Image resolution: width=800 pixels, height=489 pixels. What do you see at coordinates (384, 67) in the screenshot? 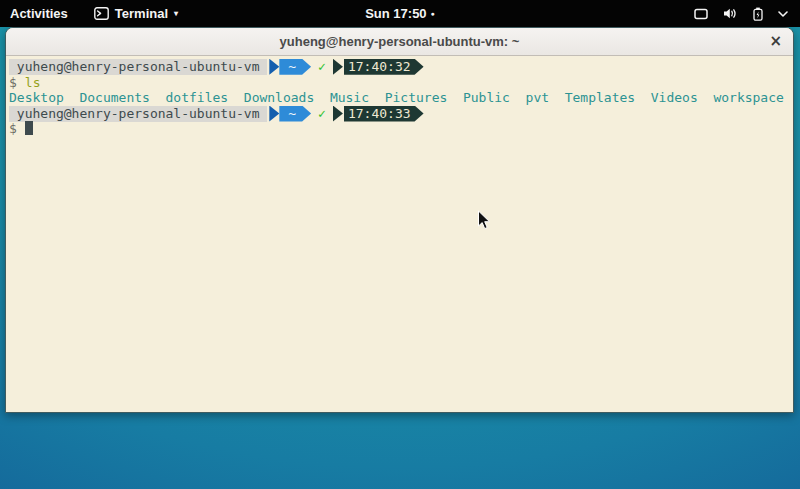
I see `prompt-time: 17:40:32` at bounding box center [384, 67].